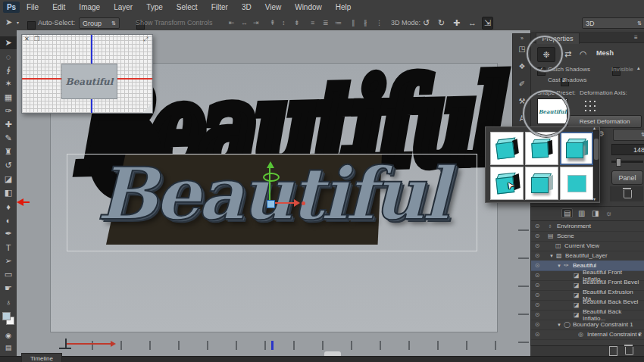 The height and width of the screenshot is (362, 644). I want to click on scene-row-back-inflation: ⊙ ◪ Beautiful Back Inflatio..., so click(588, 315).